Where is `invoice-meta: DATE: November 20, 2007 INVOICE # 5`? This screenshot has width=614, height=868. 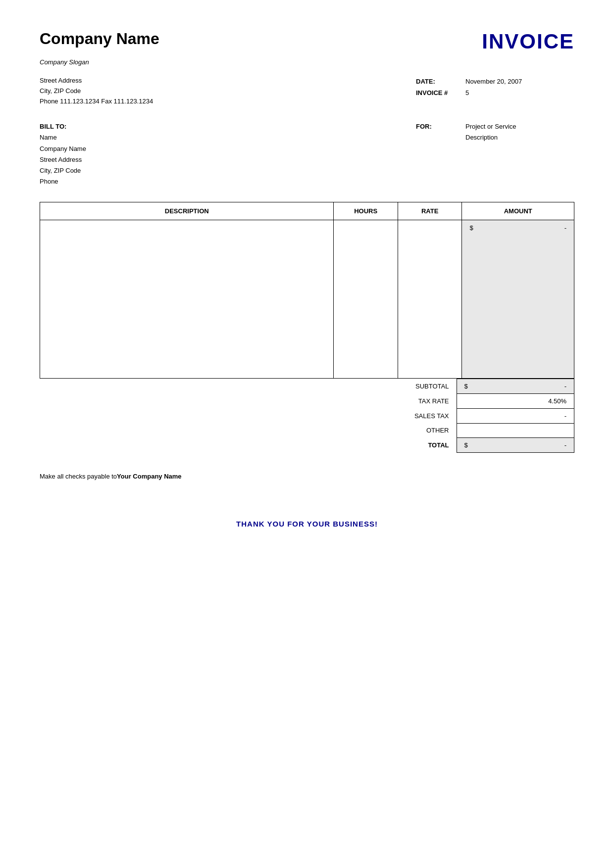 invoice-meta: DATE: November 20, 2007 INVOICE # 5 is located at coordinates (495, 91).